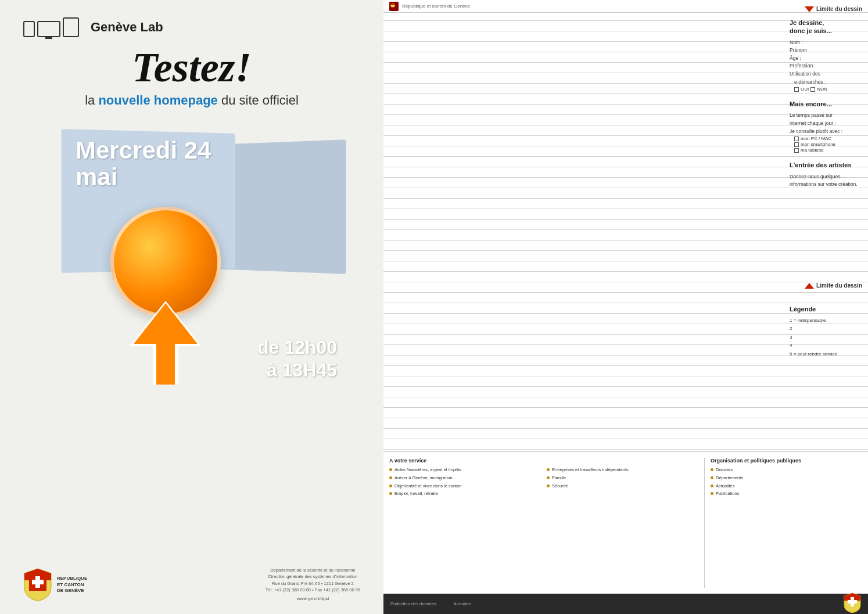  Describe the element at coordinates (787, 470) in the screenshot. I see `footer-link-8: Dossiers` at that location.